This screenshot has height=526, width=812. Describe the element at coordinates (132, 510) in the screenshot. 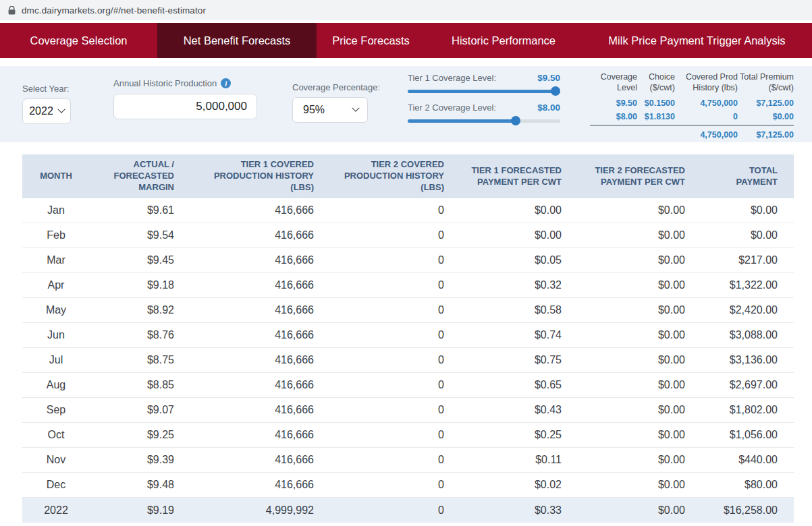

I see `table-cell: $9.19` at that location.